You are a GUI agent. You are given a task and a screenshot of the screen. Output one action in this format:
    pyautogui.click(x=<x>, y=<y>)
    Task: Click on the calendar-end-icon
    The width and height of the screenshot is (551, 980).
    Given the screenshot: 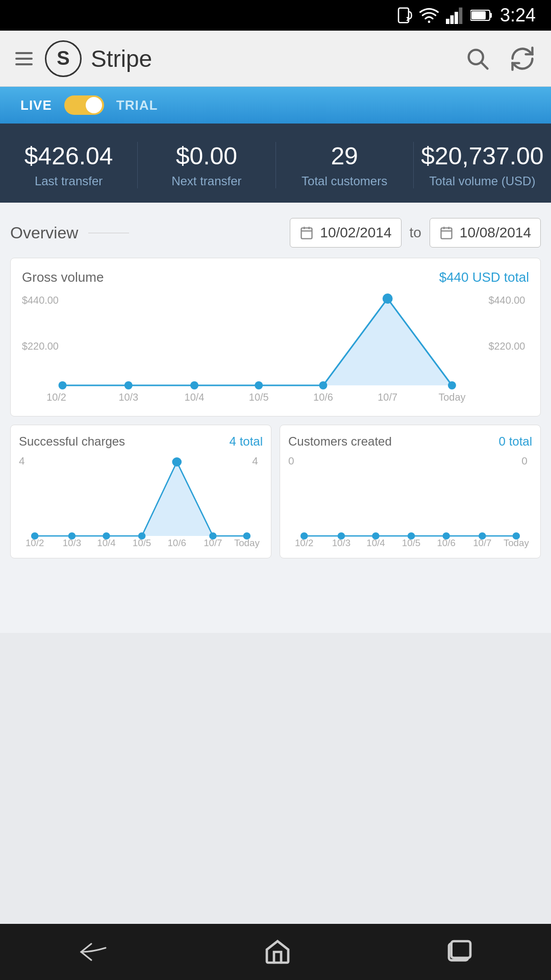 What is the action you would take?
    pyautogui.click(x=446, y=233)
    